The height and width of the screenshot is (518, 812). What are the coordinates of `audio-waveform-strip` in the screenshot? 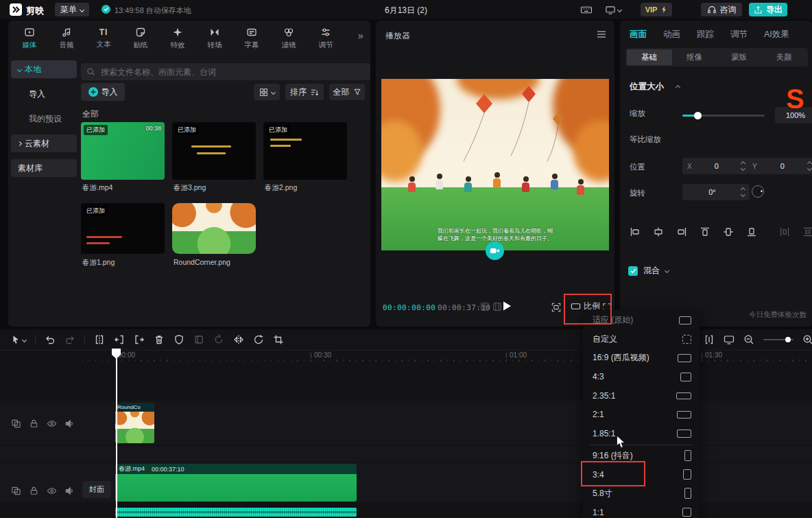 It's located at (236, 512).